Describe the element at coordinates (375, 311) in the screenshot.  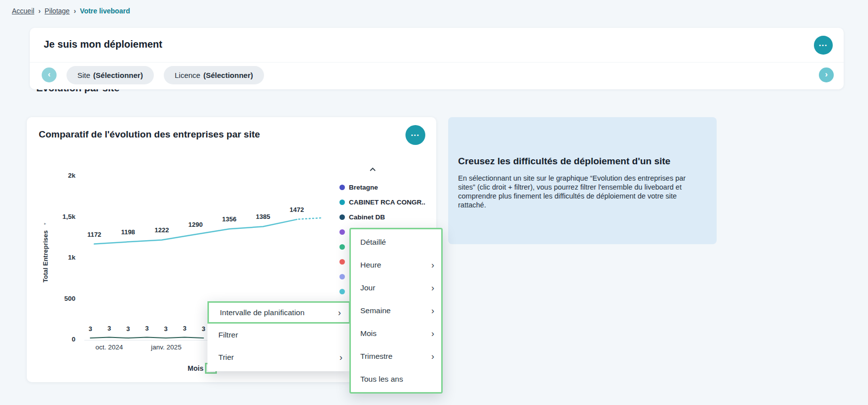
I see `menu-item-label: Semaine` at that location.